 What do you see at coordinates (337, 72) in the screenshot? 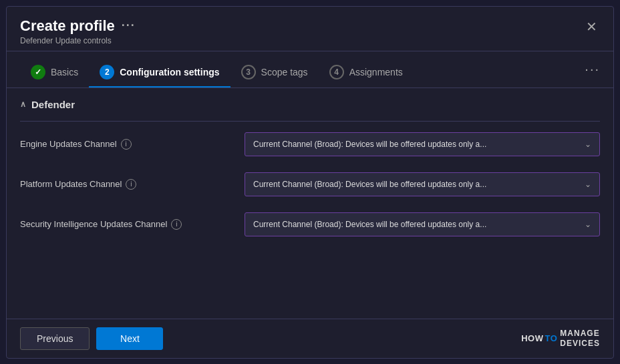
I see `step-assignments-circle: 4` at bounding box center [337, 72].